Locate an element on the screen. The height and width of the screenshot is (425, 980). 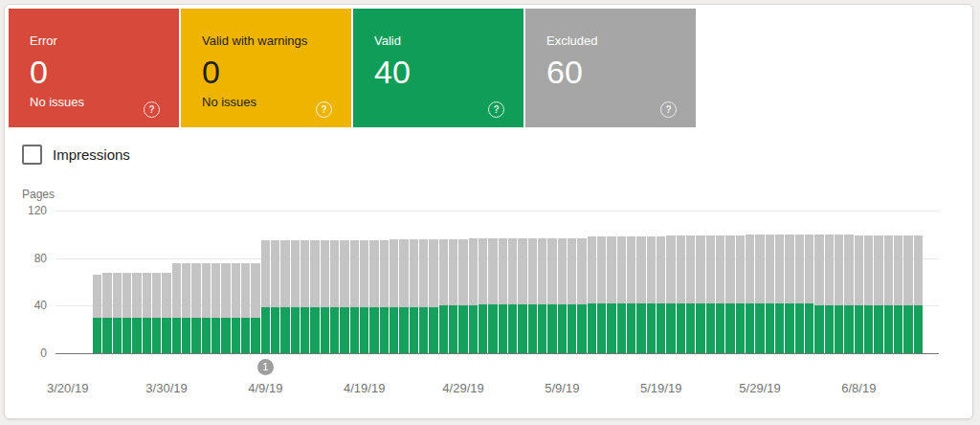
x-axis-line is located at coordinates (498, 354).